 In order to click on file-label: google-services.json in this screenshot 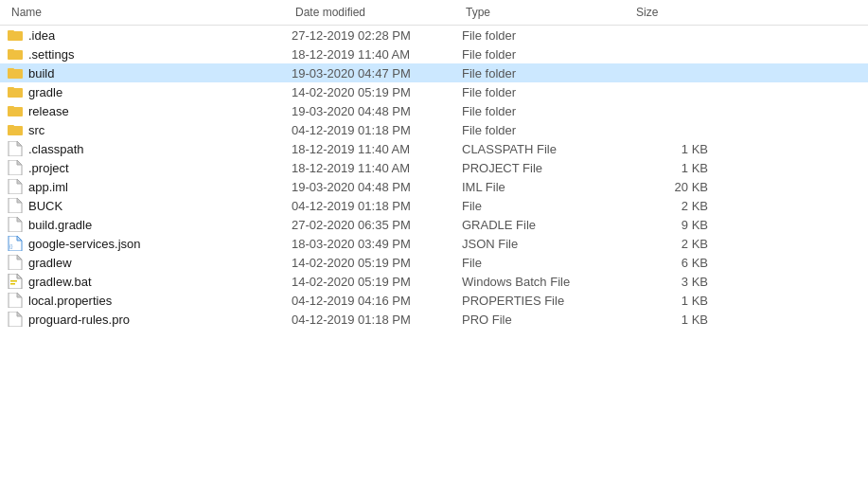, I will do `click(85, 244)`.